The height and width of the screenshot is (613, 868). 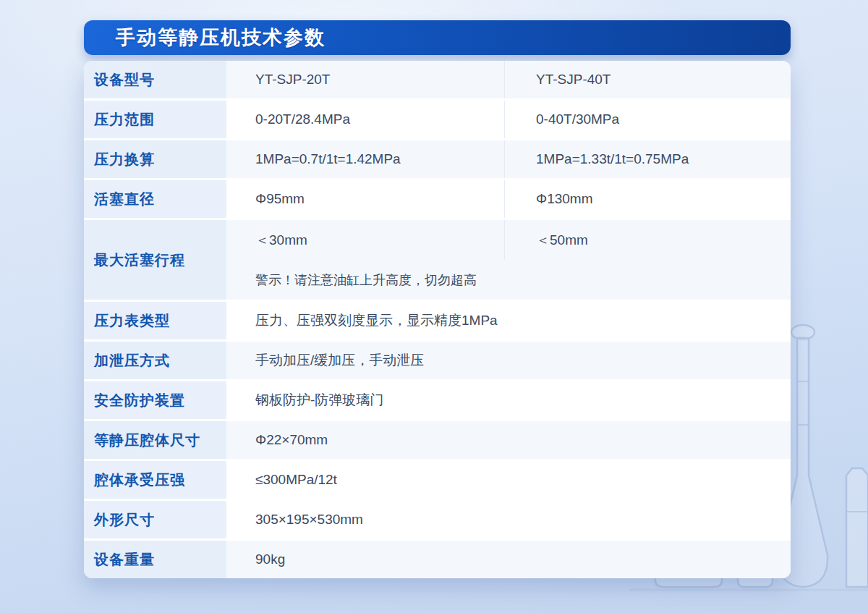 What do you see at coordinates (437, 80) in the screenshot?
I see `table-row: 设备型号 YT-SJP-20T YT-SJP-40T` at bounding box center [437, 80].